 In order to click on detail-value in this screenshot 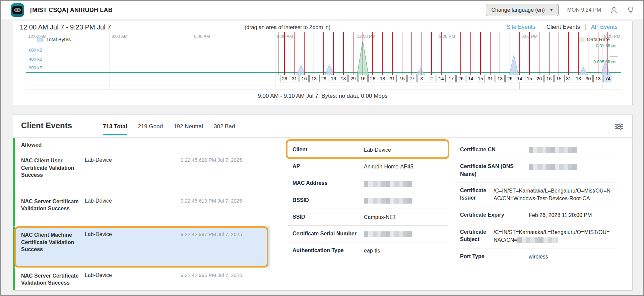, I will do `click(405, 183)`.